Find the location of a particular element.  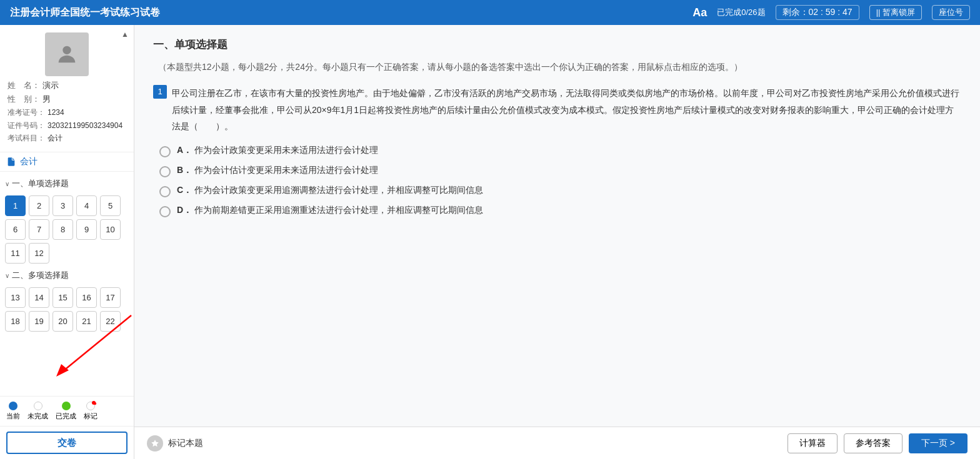

cert-label: 证件号码： is located at coordinates (26, 126).